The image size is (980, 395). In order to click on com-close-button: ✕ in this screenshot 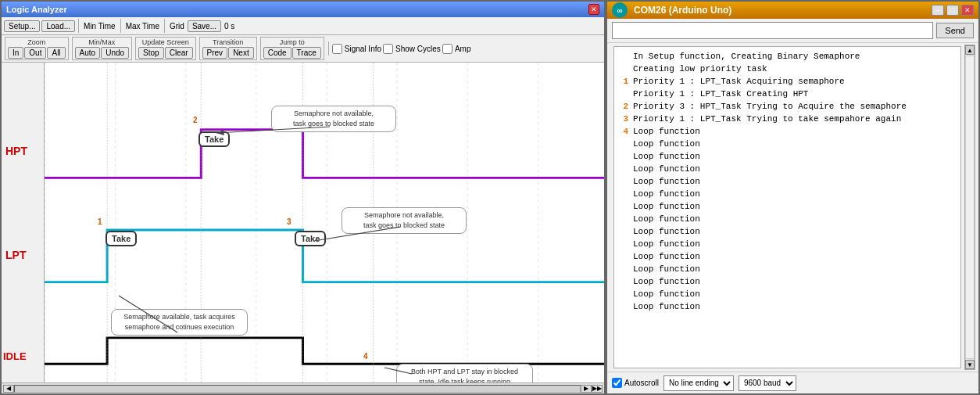, I will do `click(967, 10)`.